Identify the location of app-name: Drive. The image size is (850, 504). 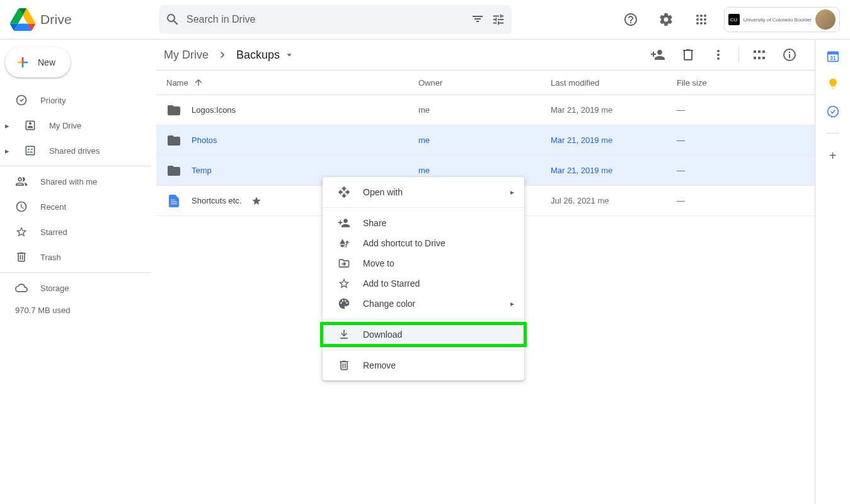
(56, 20).